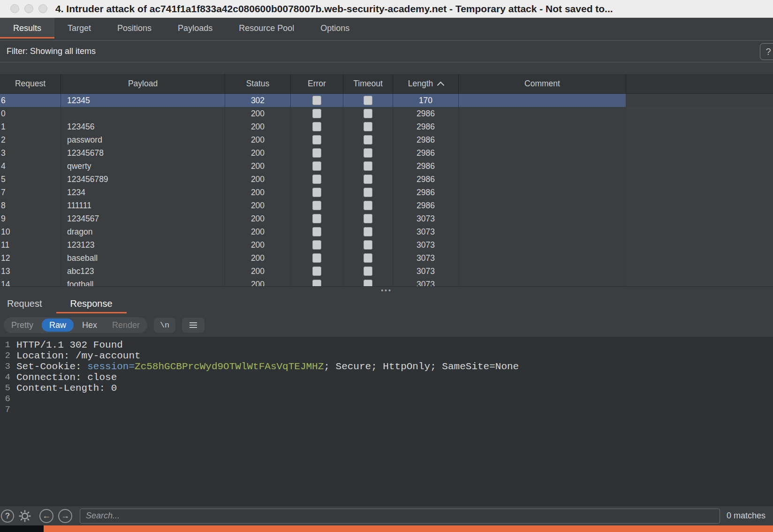 Image resolution: width=773 pixels, height=532 pixels. Describe the element at coordinates (386, 179) in the screenshot. I see `table-row: 5 123456789 200 2986` at that location.